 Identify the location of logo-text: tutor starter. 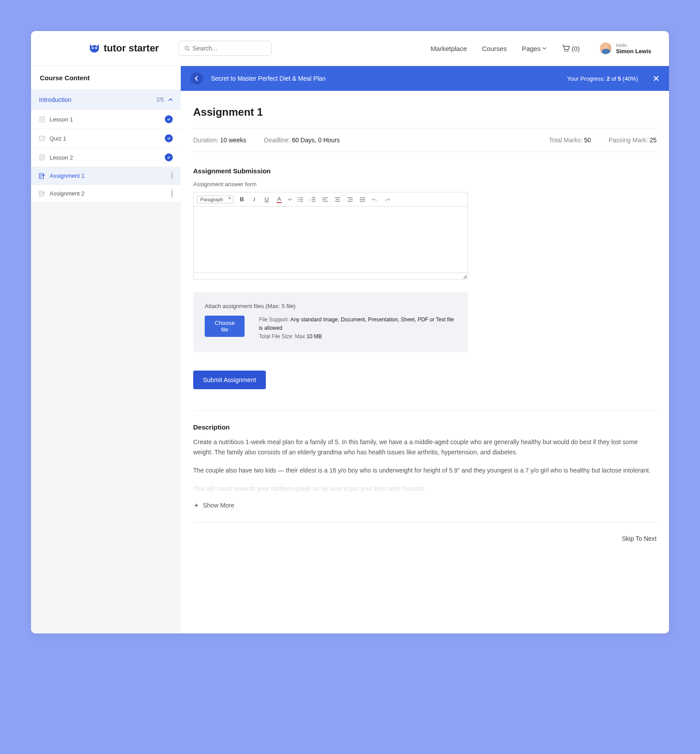
(131, 48).